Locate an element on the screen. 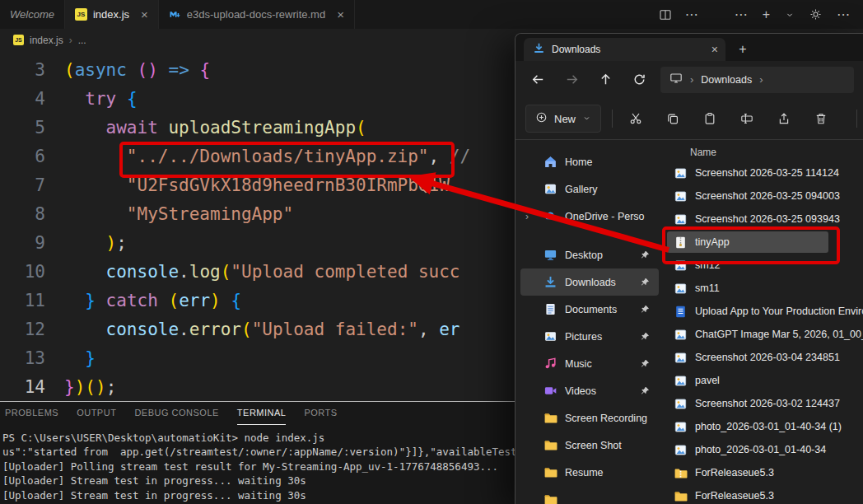 The width and height of the screenshot is (863, 504). breadcrumb-more: ... is located at coordinates (82, 40).